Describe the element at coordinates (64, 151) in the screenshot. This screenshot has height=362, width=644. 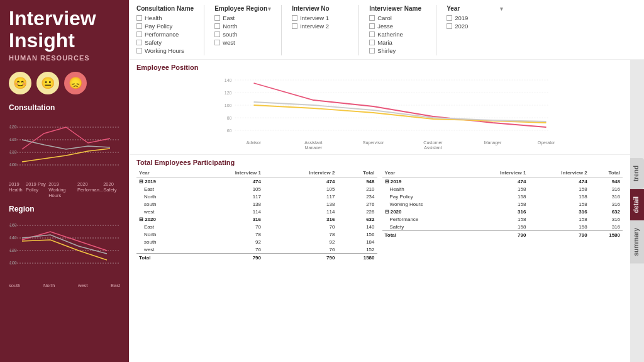
I see `consultation-chart-section: Consultation 120 115 110 100 20` at that location.